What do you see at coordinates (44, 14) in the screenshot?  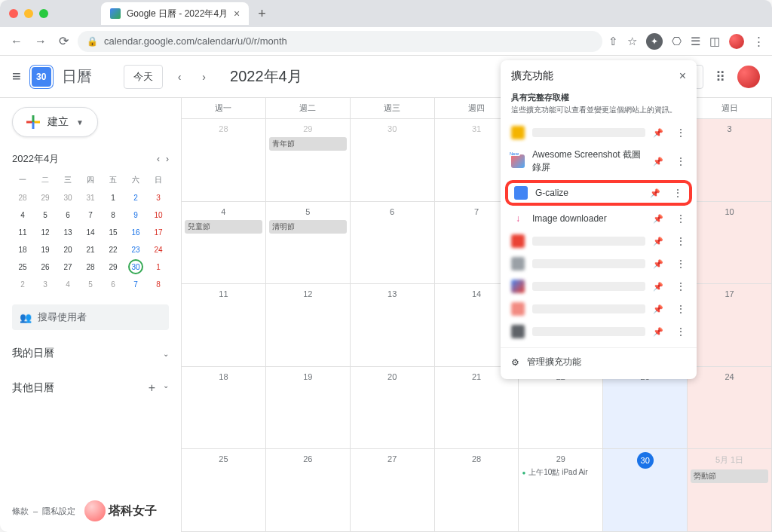 I see `window-zoom-button` at bounding box center [44, 14].